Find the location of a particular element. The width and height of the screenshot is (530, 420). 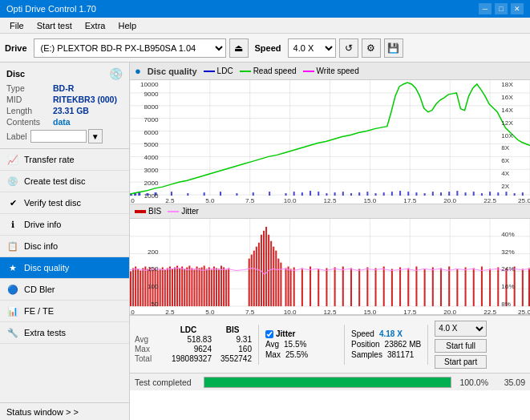

sidebar-item-drive-info: ℹ Drive info is located at coordinates (64, 224).